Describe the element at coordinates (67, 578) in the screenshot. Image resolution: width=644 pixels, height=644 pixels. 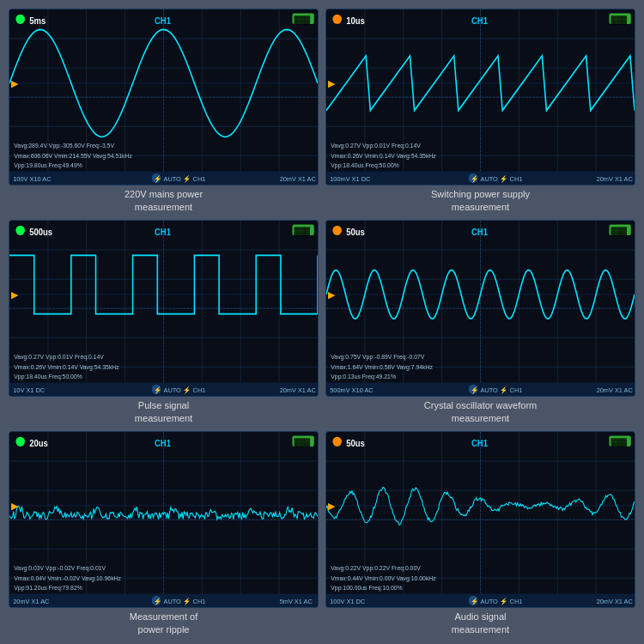
I see `svg-text:Vmax:0.04V Vmin:-0.02V Vavg:: Vmax:0.04V Vmin:-0.02V Vavg:10.96kHz` at that location.